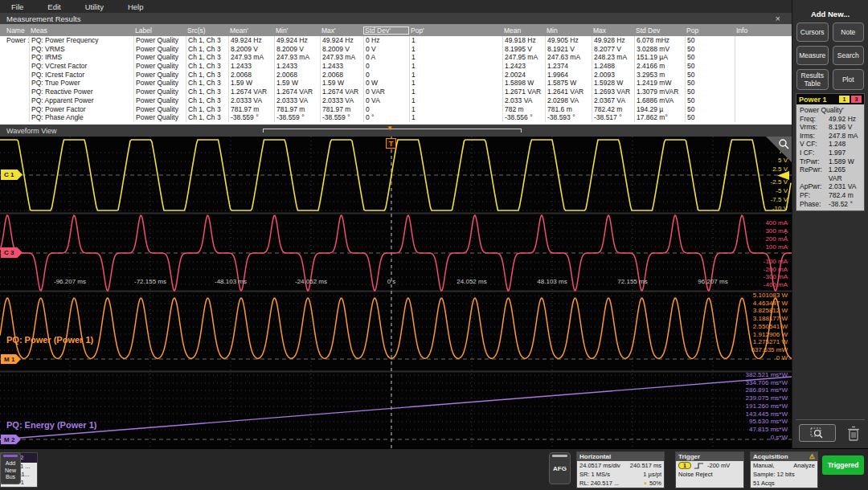 This screenshot has width=868, height=490. What do you see at coordinates (559, 468) in the screenshot?
I see `afg-button: AFG` at bounding box center [559, 468].